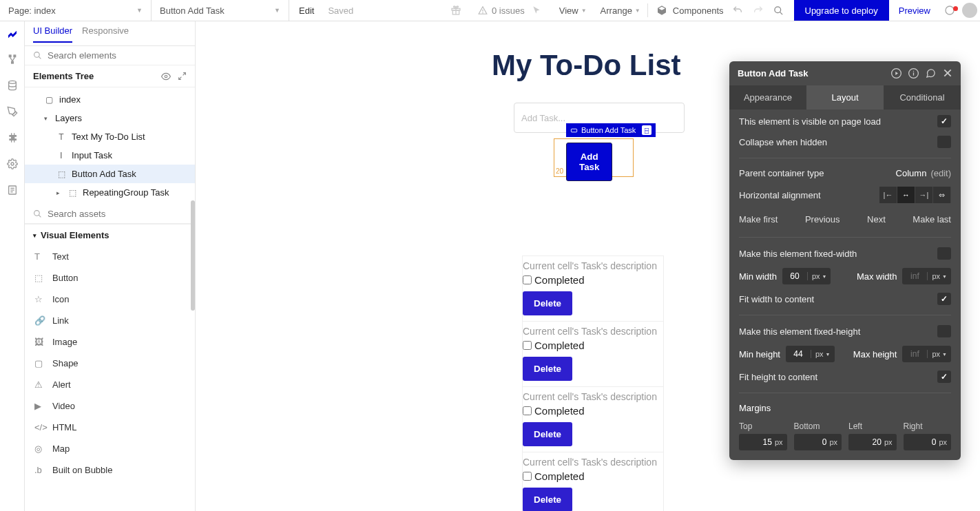 This screenshot has height=511, width=980. What do you see at coordinates (117, 55) in the screenshot?
I see `search-input` at bounding box center [117, 55].